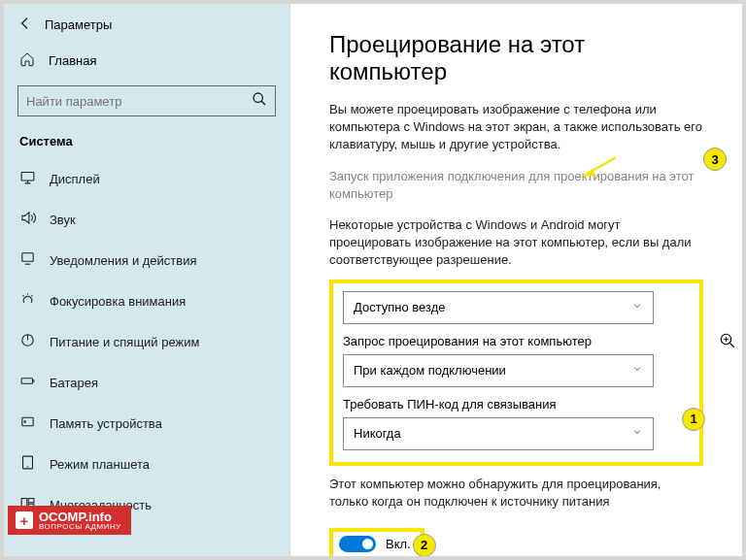 This screenshot has width=746, height=560. What do you see at coordinates (75, 179) in the screenshot?
I see `sidebar-item-label: Дисплей` at bounding box center [75, 179].